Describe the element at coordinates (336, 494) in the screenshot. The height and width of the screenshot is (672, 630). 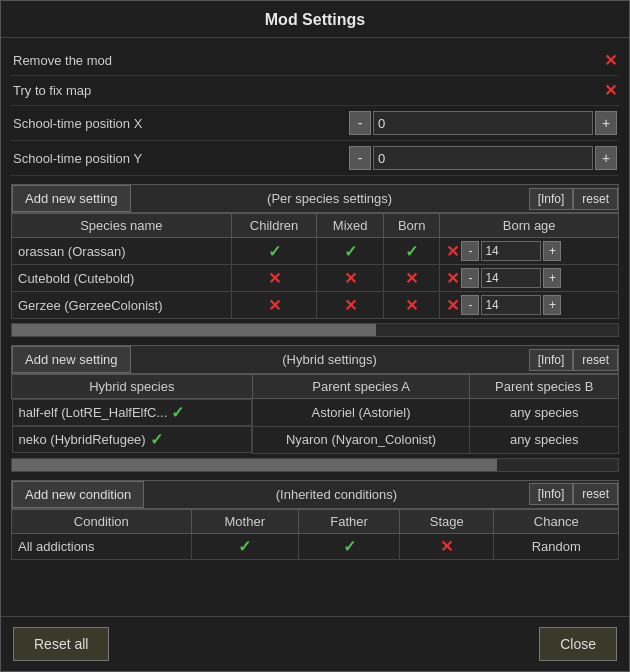
I see `conditions-title: (Inherited conditions)` at that location.